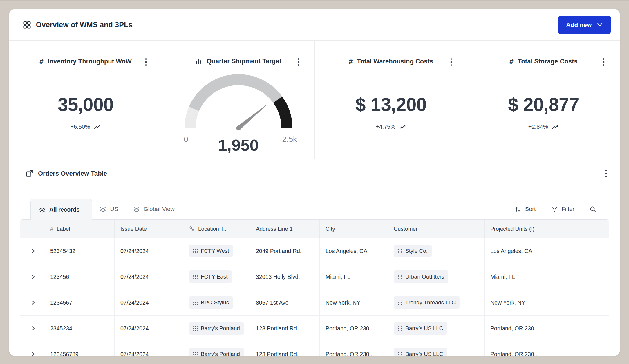 Image resolution: width=629 pixels, height=364 pixels. What do you see at coordinates (109, 209) in the screenshot?
I see `tab-us: US` at bounding box center [109, 209].